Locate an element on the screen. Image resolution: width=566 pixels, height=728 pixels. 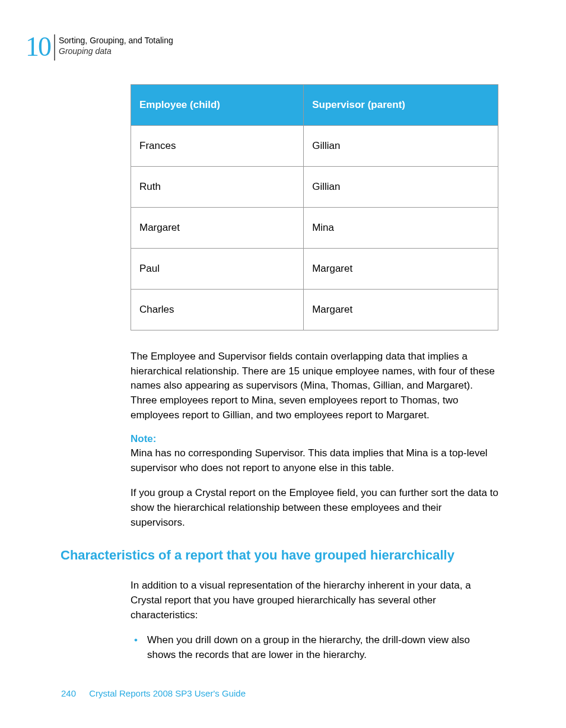
list-item: When you drill down on a group in the hi… is located at coordinates (314, 648).